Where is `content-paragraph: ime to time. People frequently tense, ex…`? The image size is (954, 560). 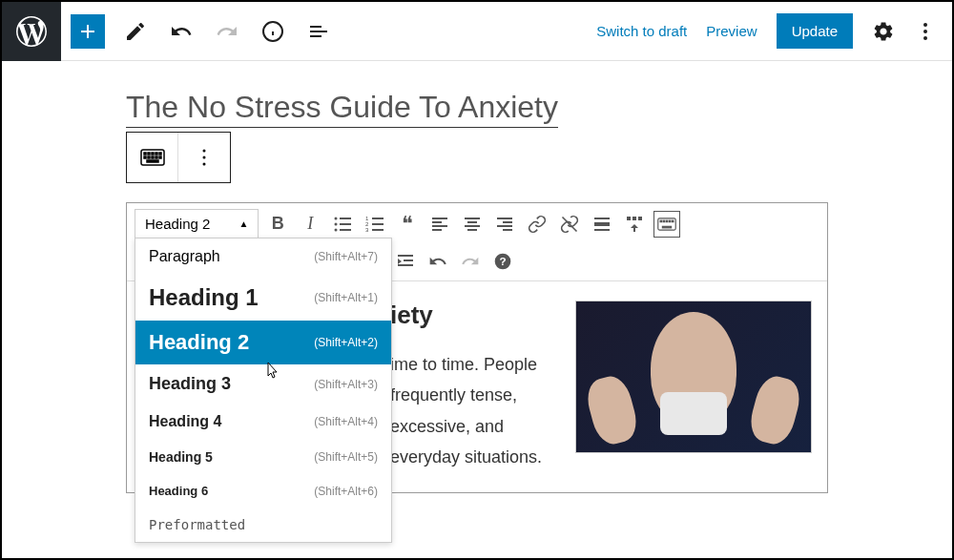
content-paragraph: ime to time. People frequently tense, ex… is located at coordinates (473, 411).